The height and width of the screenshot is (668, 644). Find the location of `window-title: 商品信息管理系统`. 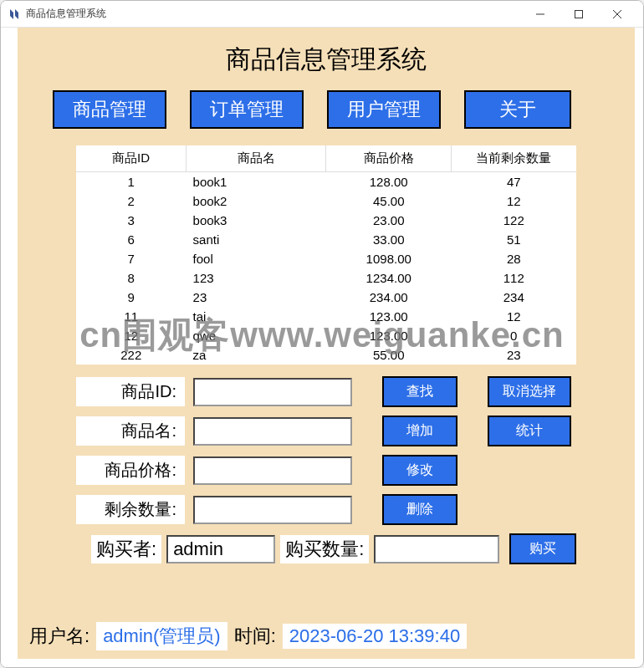

window-title: 商品信息管理系统 is located at coordinates (273, 13).